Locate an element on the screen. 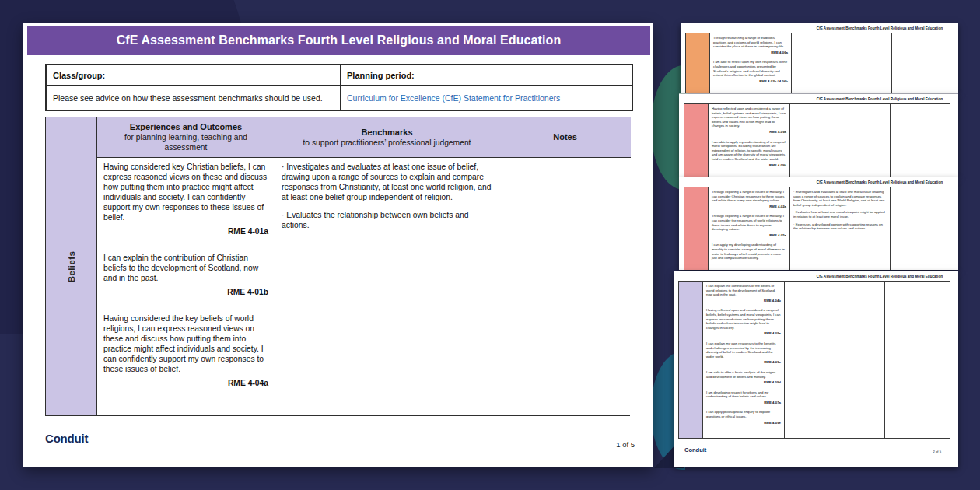  outcome-item: I can apply my developing understanding … is located at coordinates (749, 251).